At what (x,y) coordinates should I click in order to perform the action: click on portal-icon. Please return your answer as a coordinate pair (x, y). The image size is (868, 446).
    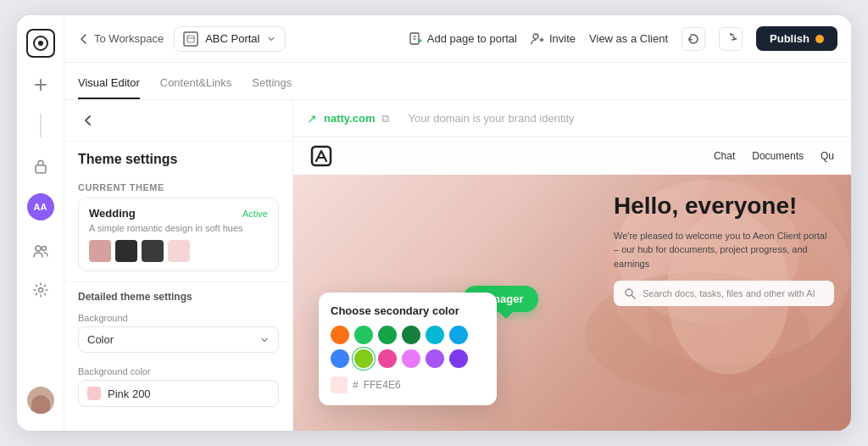
    Looking at the image, I should click on (191, 39).